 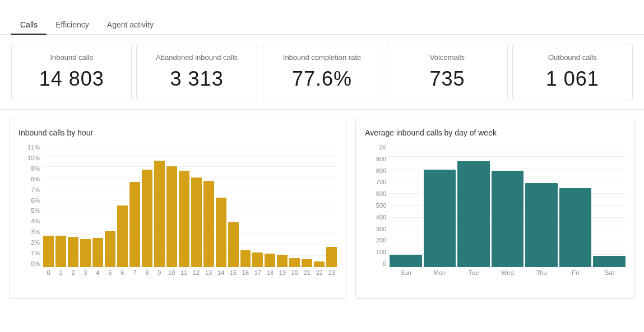 I want to click on x-label-hour-8: 8, so click(x=147, y=273).